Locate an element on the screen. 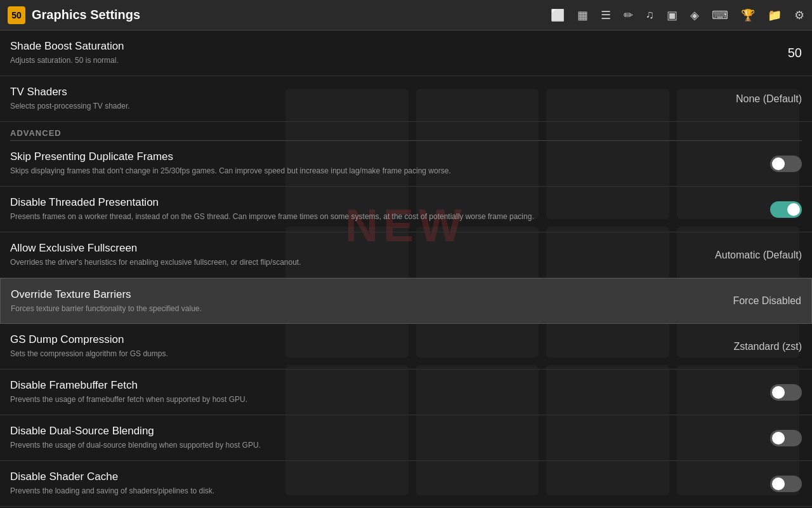 This screenshot has width=812, height=508. setting-right: Force Disabled is located at coordinates (767, 301).